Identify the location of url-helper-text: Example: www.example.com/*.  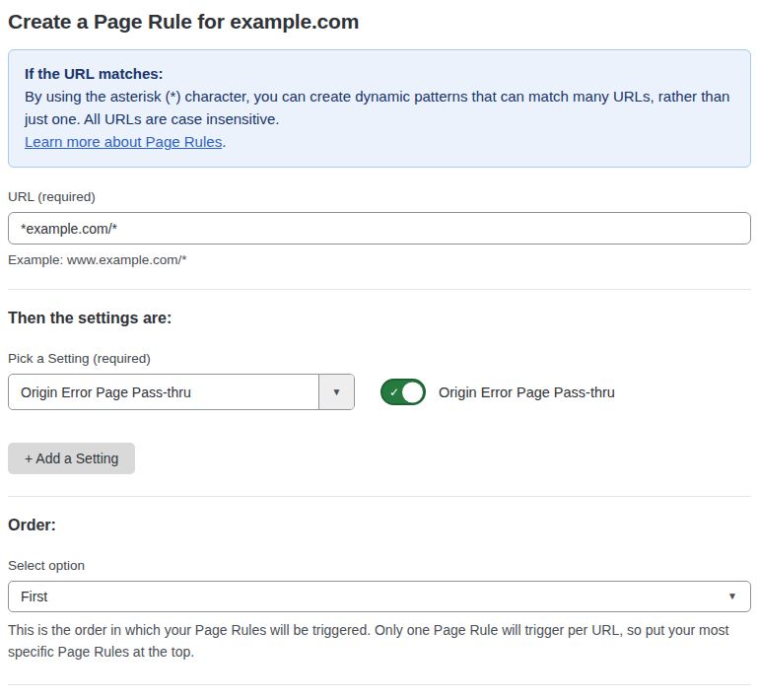
(380, 260).